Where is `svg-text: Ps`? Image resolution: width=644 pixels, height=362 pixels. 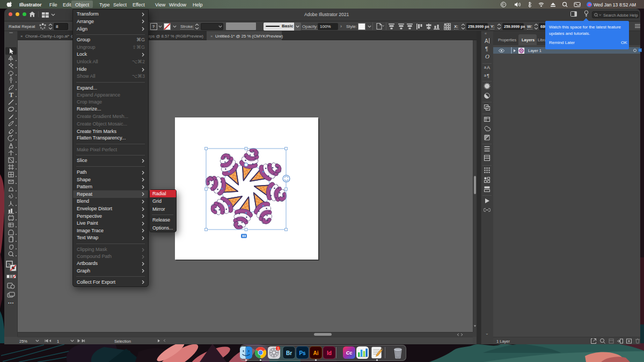 svg-text: Ps is located at coordinates (303, 353).